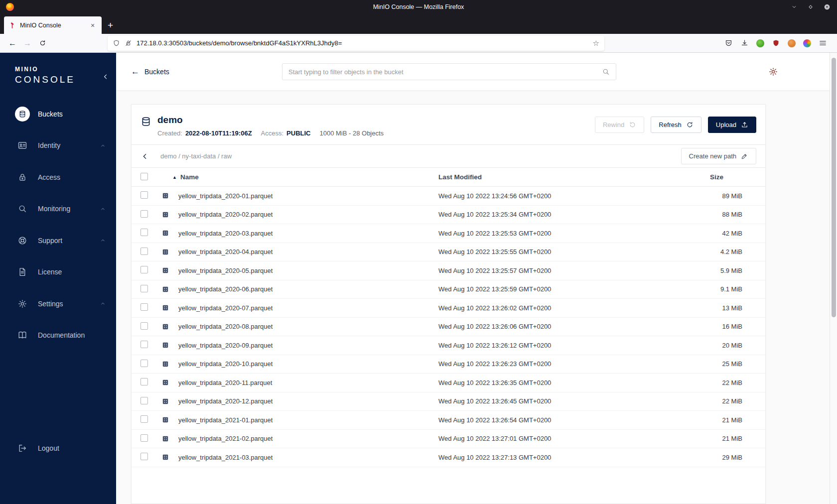  I want to click on bookmark-star-icon: ☆, so click(596, 43).